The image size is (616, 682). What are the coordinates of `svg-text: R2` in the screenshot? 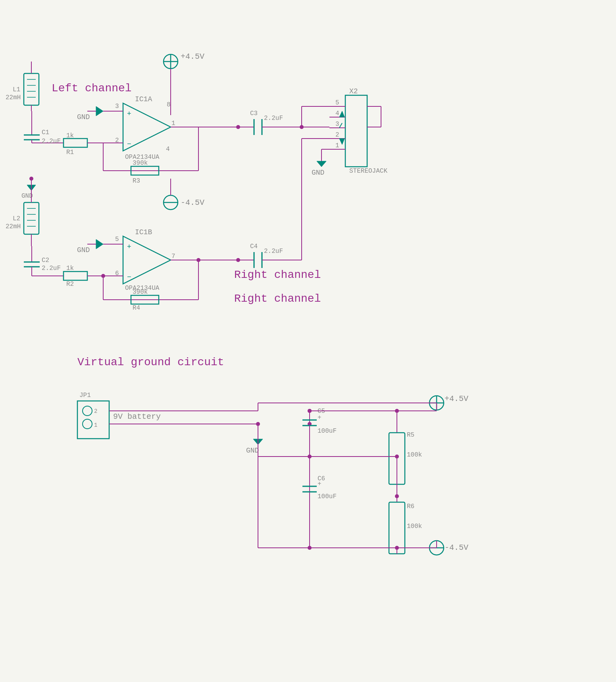 It's located at (70, 284).